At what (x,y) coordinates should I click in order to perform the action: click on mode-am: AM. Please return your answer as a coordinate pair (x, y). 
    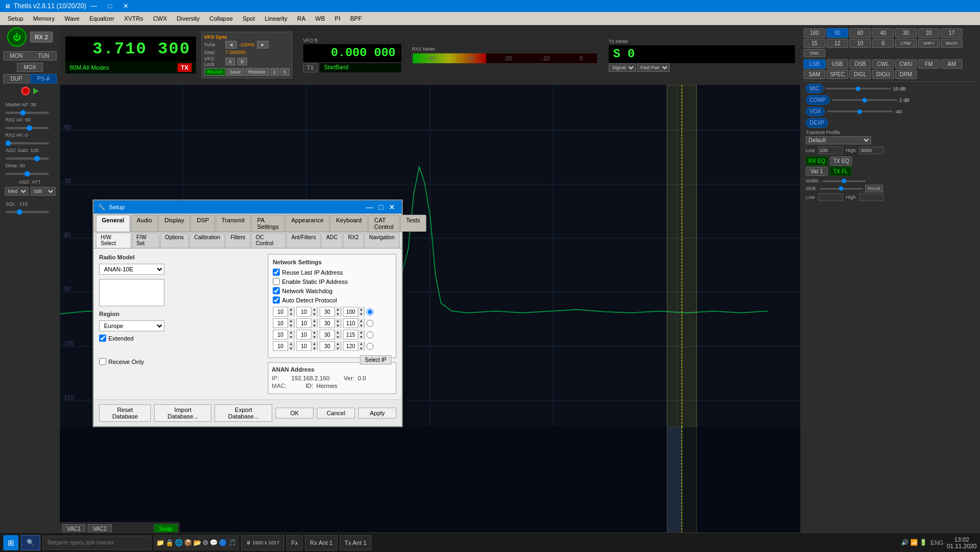
    Looking at the image, I should click on (952, 64).